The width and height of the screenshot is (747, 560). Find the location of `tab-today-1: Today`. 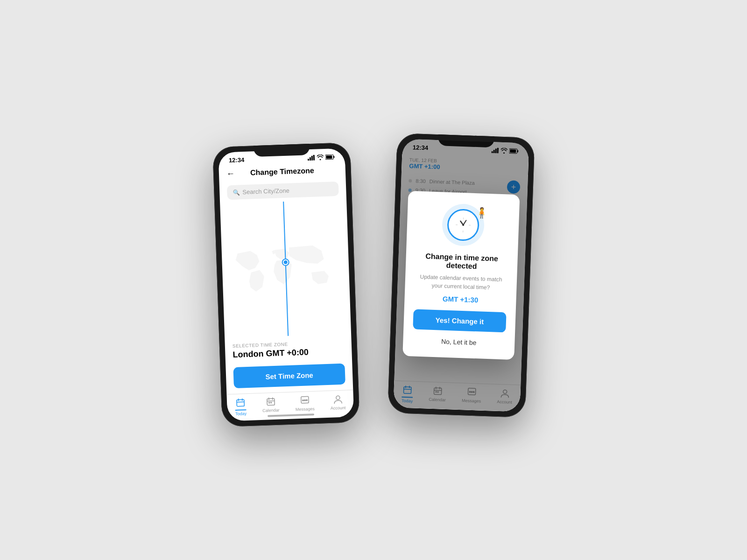

tab-today-1: Today is located at coordinates (241, 406).